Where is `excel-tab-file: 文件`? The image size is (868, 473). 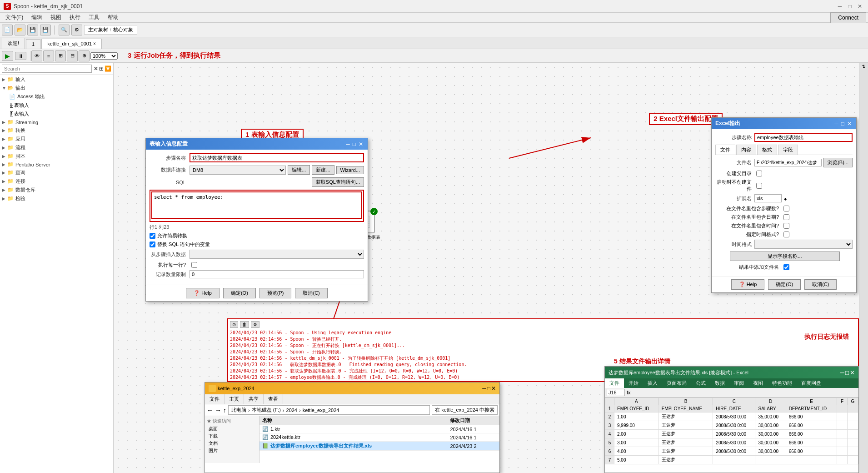
excel-tab-file: 文件 is located at coordinates (725, 150).